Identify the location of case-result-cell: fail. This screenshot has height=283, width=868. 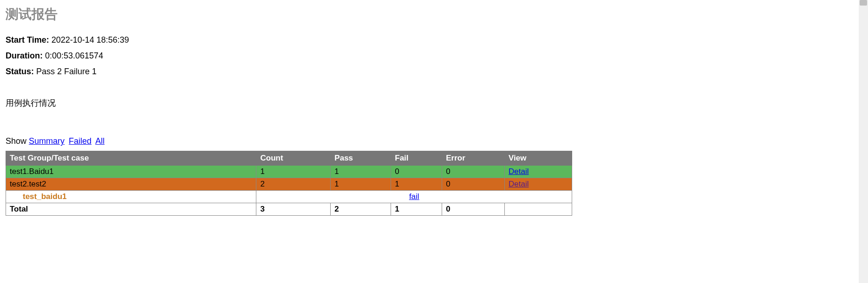
(414, 197).